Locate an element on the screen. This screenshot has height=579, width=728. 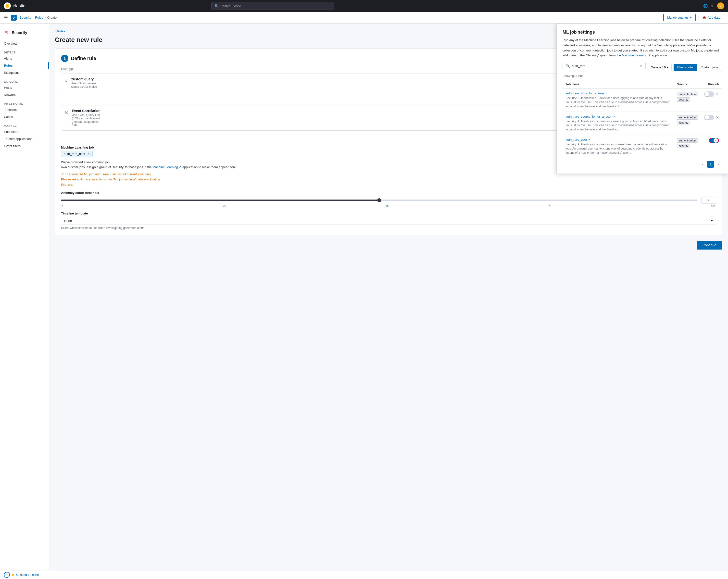
sidebar-title: Security is located at coordinates (20, 33).